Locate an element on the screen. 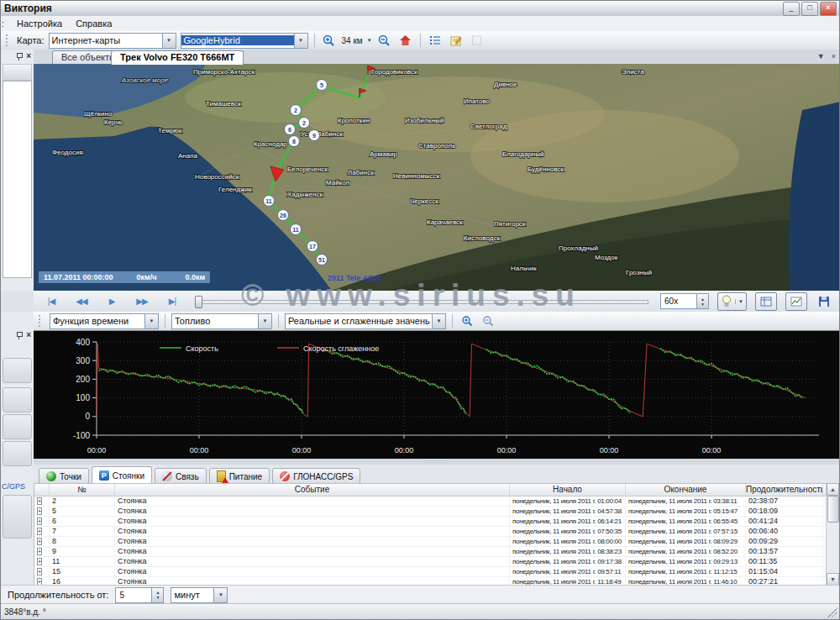 The image size is (840, 620). fast-forward-button: ▶▶ is located at coordinates (142, 301).